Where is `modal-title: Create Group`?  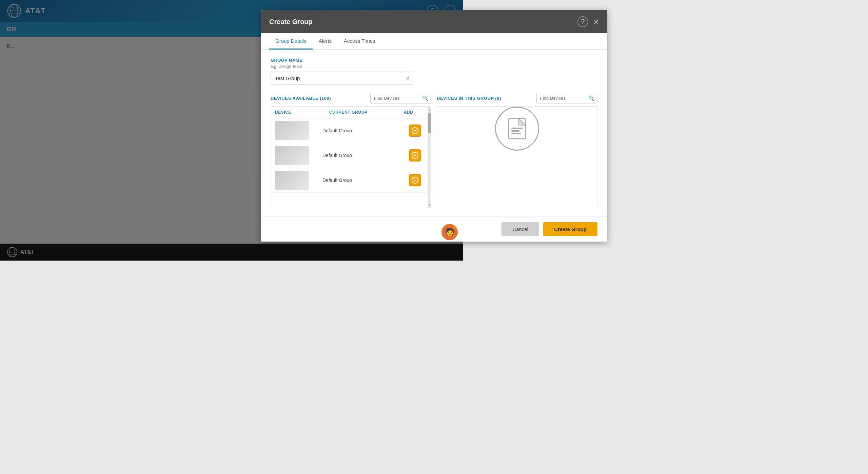 modal-title: Create Group is located at coordinates (291, 22).